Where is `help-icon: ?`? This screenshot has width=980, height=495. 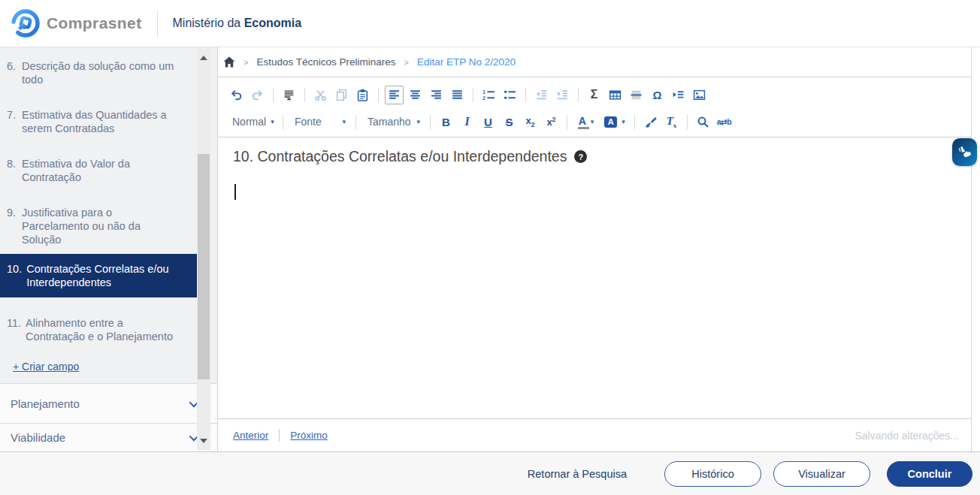
help-icon: ? is located at coordinates (580, 156).